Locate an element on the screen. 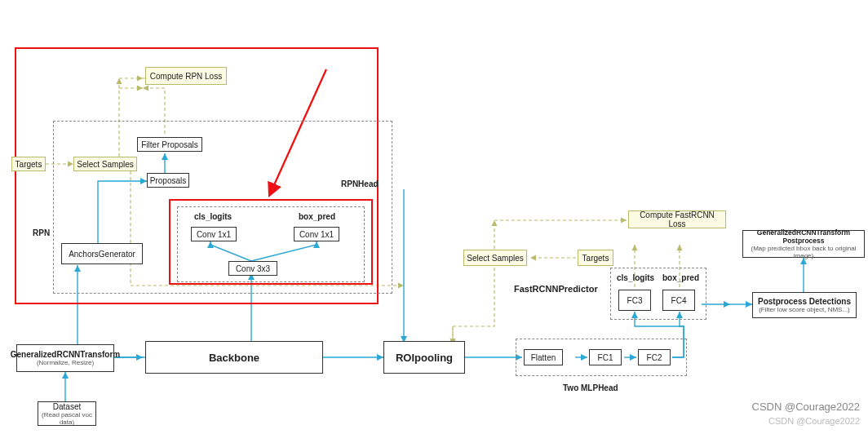  frp-label: FastRCNNPredictor is located at coordinates (556, 289).